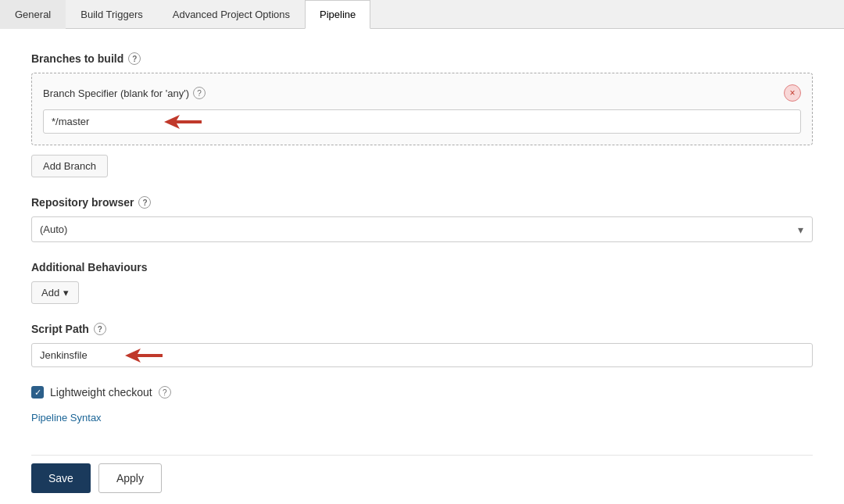 Image resolution: width=844 pixels, height=504 pixels. I want to click on add-behaviour-button: Add ▾, so click(55, 292).